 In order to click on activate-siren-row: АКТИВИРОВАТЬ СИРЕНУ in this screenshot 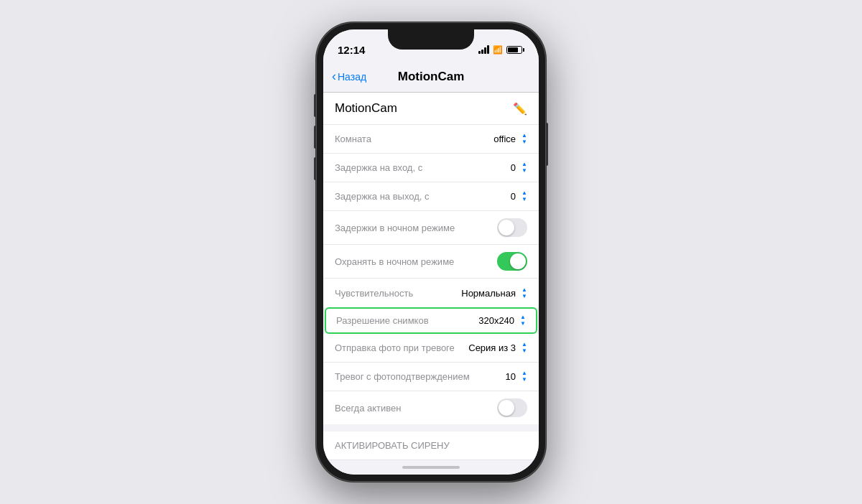, I will do `click(431, 446)`.